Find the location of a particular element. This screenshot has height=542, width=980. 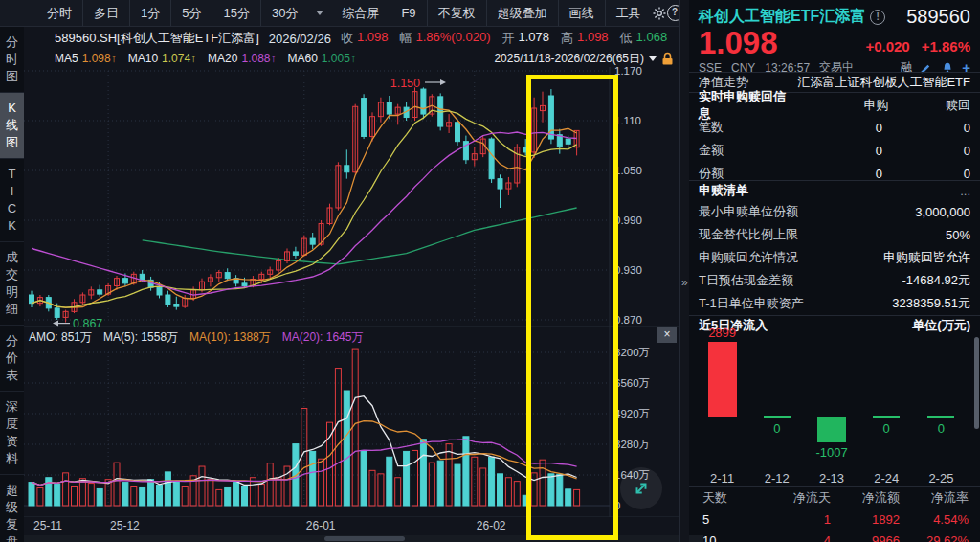

cell: 5 is located at coordinates (731, 519).